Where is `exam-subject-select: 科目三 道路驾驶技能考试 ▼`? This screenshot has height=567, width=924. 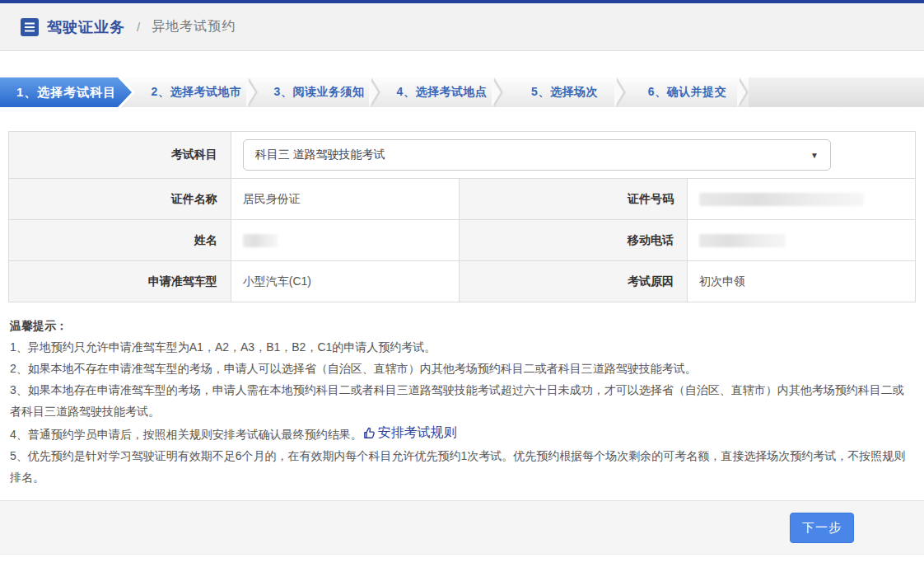
exam-subject-select: 科目三 道路驾驶技能考试 ▼ is located at coordinates (537, 155).